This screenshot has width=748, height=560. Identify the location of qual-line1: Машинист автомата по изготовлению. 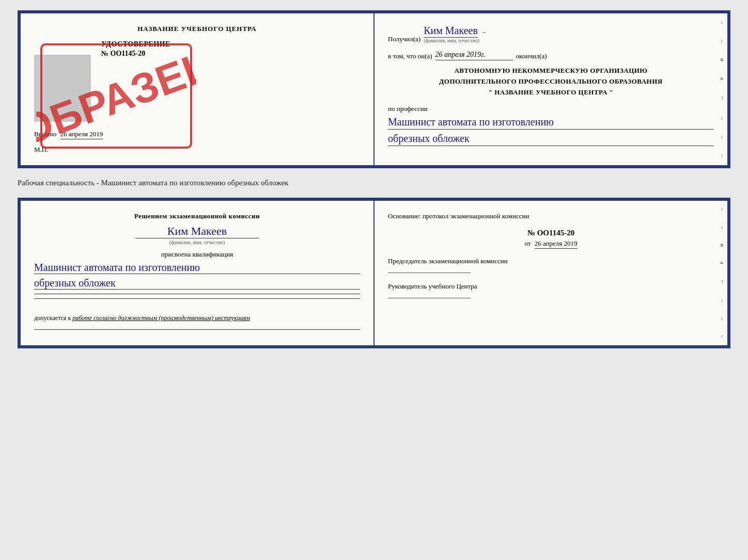
(197, 268).